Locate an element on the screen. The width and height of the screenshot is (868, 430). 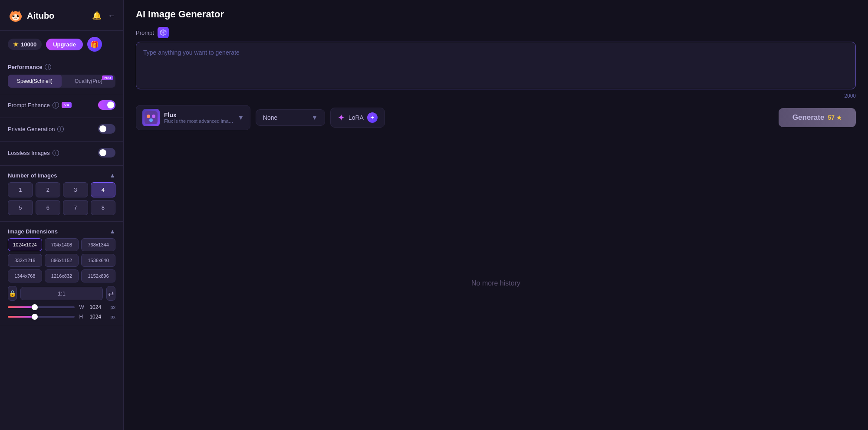
num-btn-8: 8 is located at coordinates (103, 207).